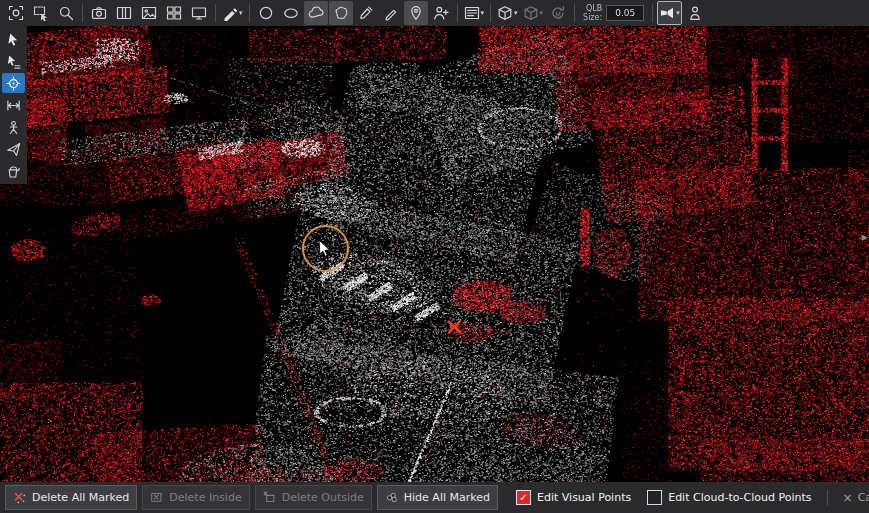 The image size is (869, 513). What do you see at coordinates (252, 498) in the screenshot?
I see `marked-actions-group: Delete All MarkedDelete InsideDelete Out…` at bounding box center [252, 498].